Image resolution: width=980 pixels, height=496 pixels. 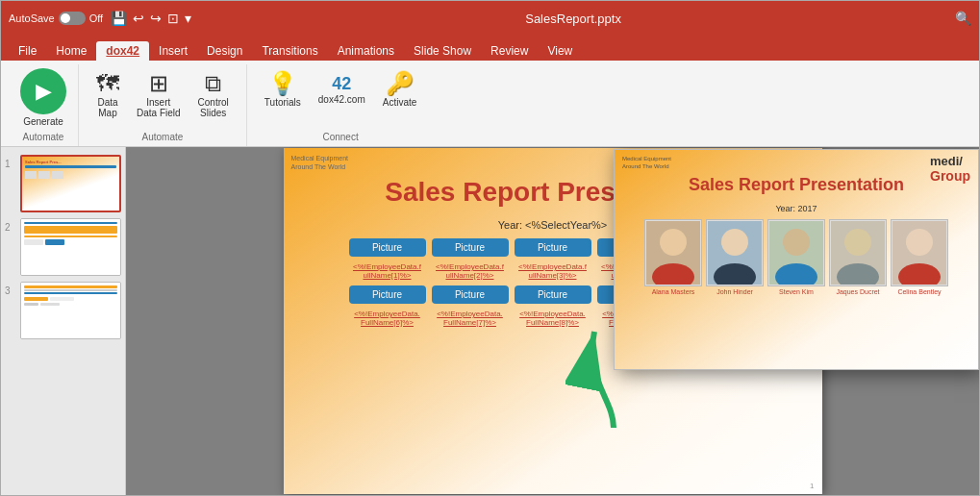 What do you see at coordinates (72, 18) in the screenshot?
I see `autosave-toggle` at bounding box center [72, 18].